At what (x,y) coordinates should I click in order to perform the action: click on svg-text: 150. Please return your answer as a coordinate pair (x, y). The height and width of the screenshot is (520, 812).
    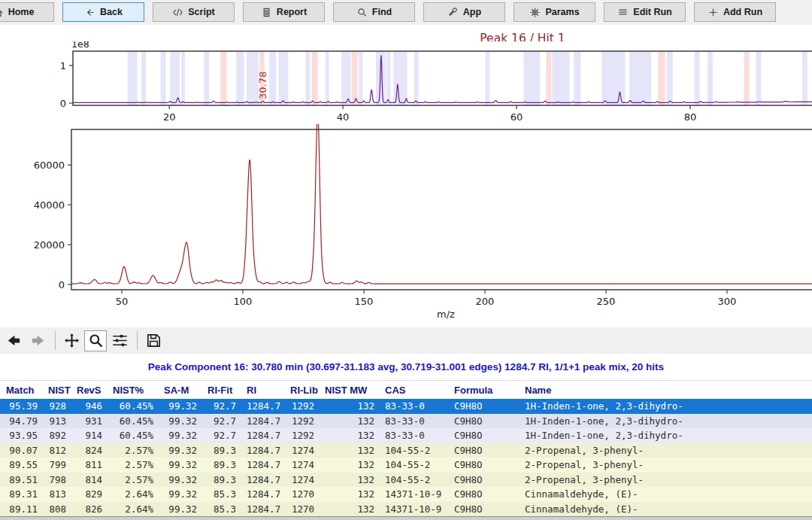
    Looking at the image, I should click on (364, 301).